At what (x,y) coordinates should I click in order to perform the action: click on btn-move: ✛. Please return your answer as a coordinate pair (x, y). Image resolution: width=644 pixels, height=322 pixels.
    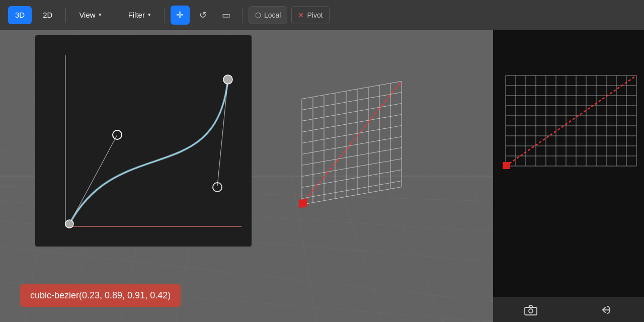
    Looking at the image, I should click on (180, 15).